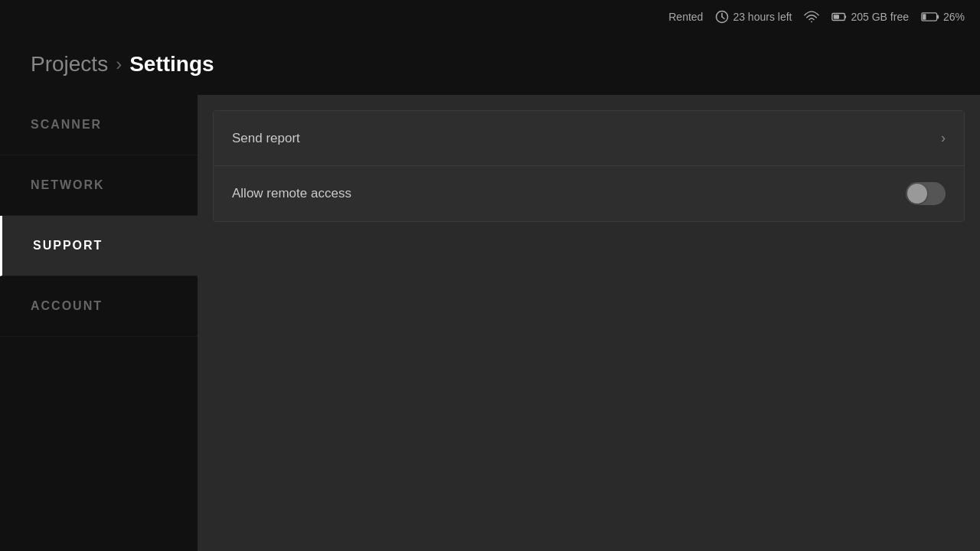 Image resolution: width=980 pixels, height=551 pixels. Describe the element at coordinates (880, 17) in the screenshot. I see `storage-label: 205 GB free` at that location.